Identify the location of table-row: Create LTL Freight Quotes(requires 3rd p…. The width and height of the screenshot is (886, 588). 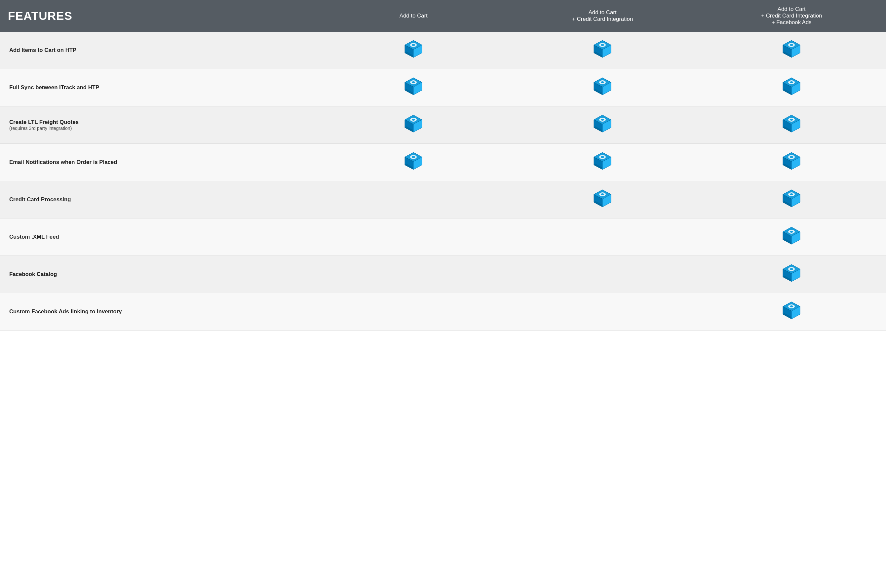
(443, 125).